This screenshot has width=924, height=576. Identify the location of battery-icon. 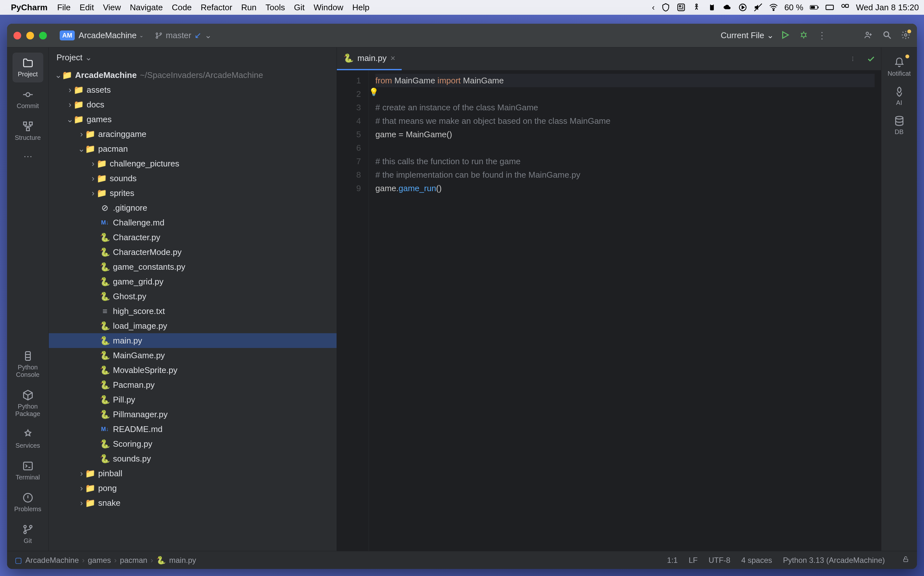
(814, 8).